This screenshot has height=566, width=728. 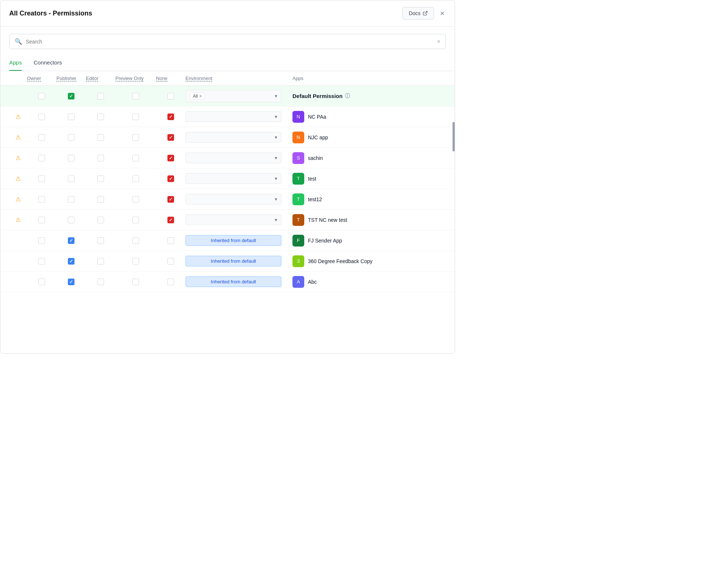 I want to click on docs-label: Docs, so click(x=415, y=13).